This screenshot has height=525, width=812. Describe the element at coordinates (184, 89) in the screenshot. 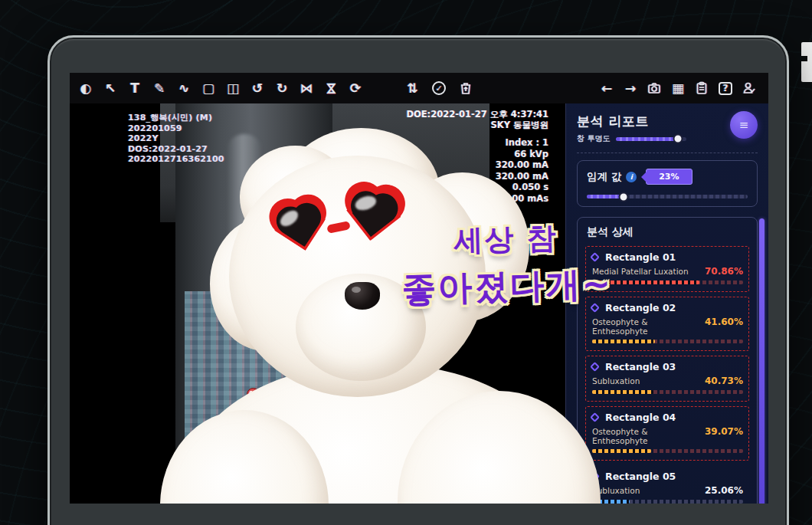

I see `freehand-icon: ∿` at that location.